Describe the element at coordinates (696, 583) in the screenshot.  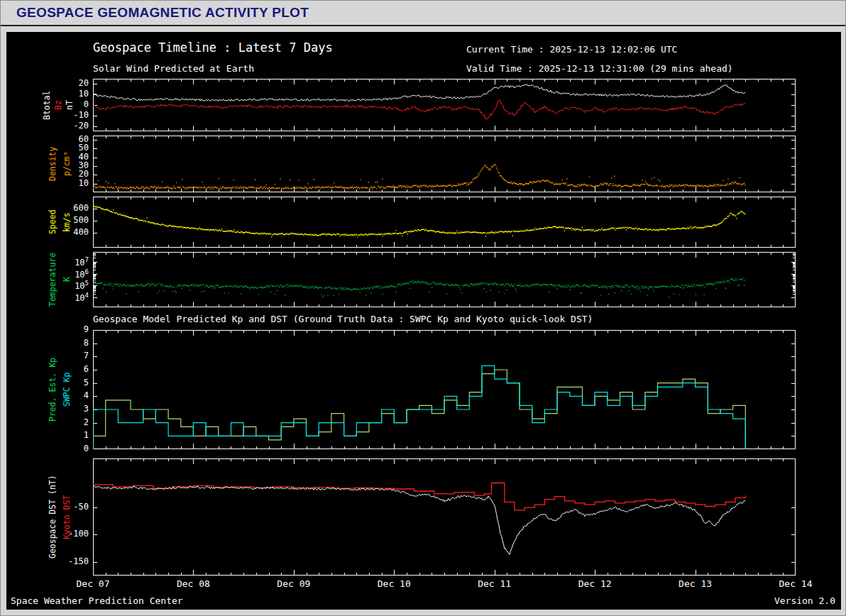
I see `x-axis-label-dec-13: Dec 13` at that location.